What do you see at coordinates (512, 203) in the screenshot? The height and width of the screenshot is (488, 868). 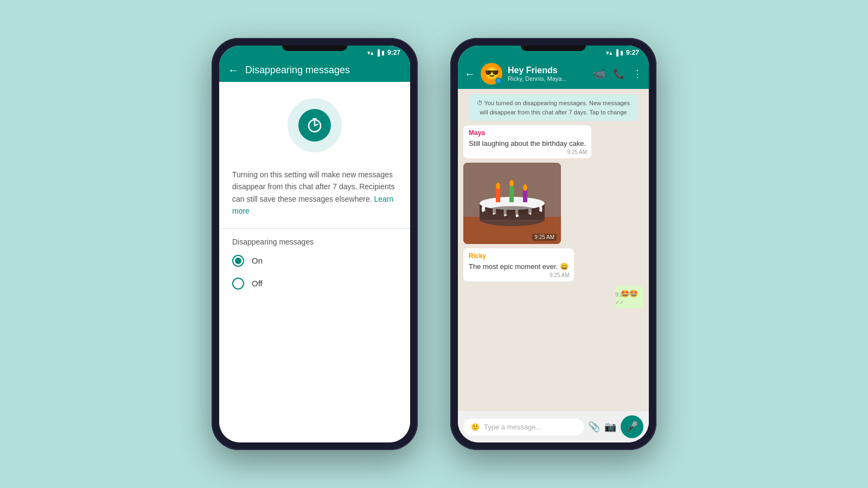 I see `cake-svg` at bounding box center [512, 203].